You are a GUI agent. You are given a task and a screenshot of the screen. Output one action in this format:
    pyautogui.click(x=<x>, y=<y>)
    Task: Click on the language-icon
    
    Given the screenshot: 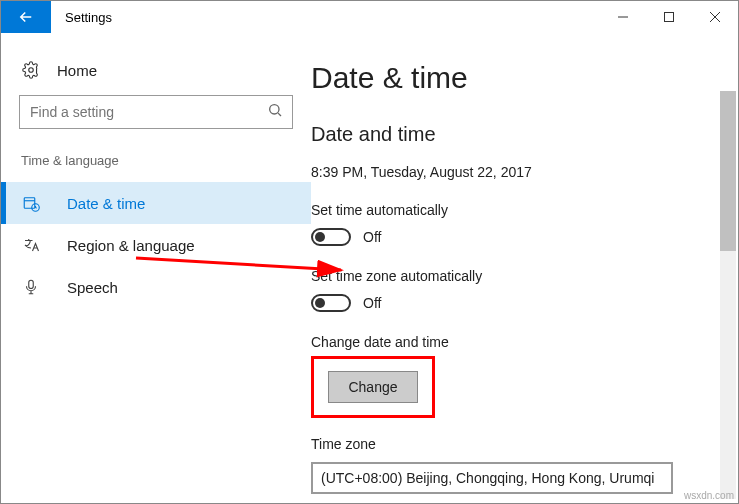 What is the action you would take?
    pyautogui.click(x=31, y=245)
    